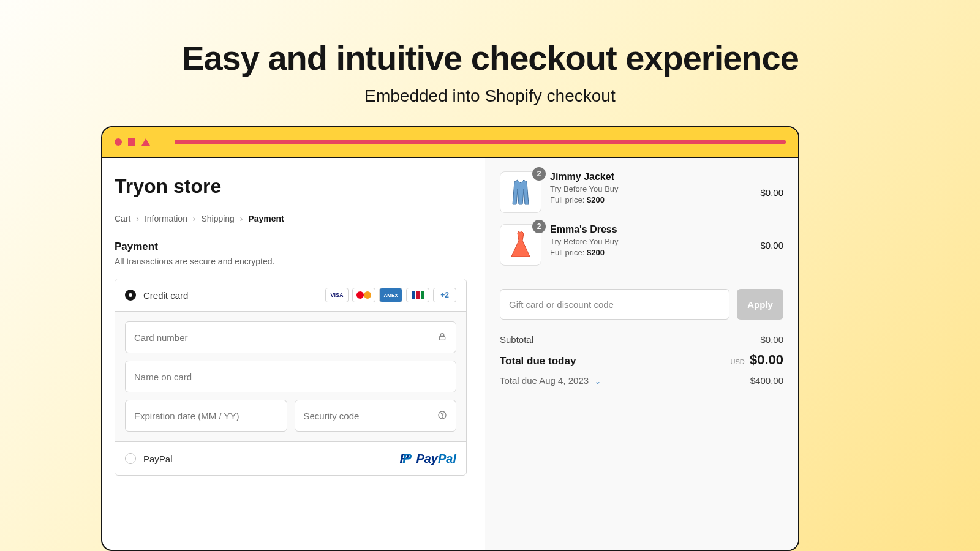 This screenshot has height=551, width=980. I want to click on future-due-row: Total due Aug 4, 2023 ⌄ $400.00, so click(642, 381).